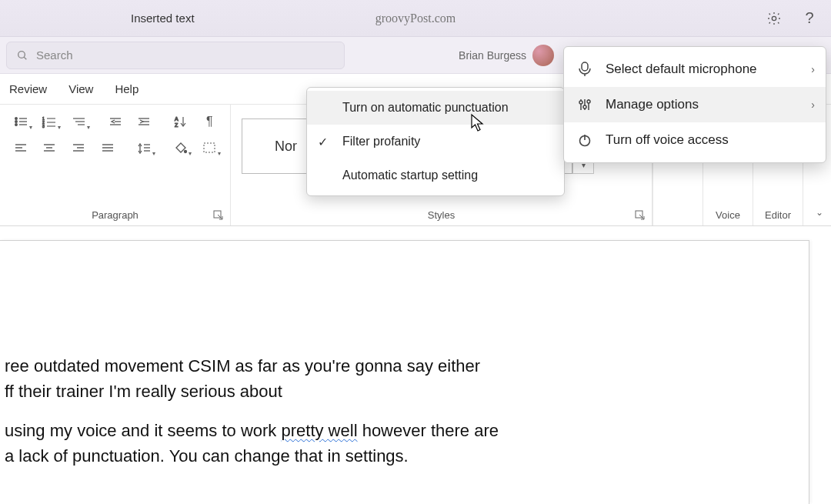 The height and width of the screenshot is (504, 831). What do you see at coordinates (163, 18) in the screenshot?
I see `document-title: Inserted text` at bounding box center [163, 18].